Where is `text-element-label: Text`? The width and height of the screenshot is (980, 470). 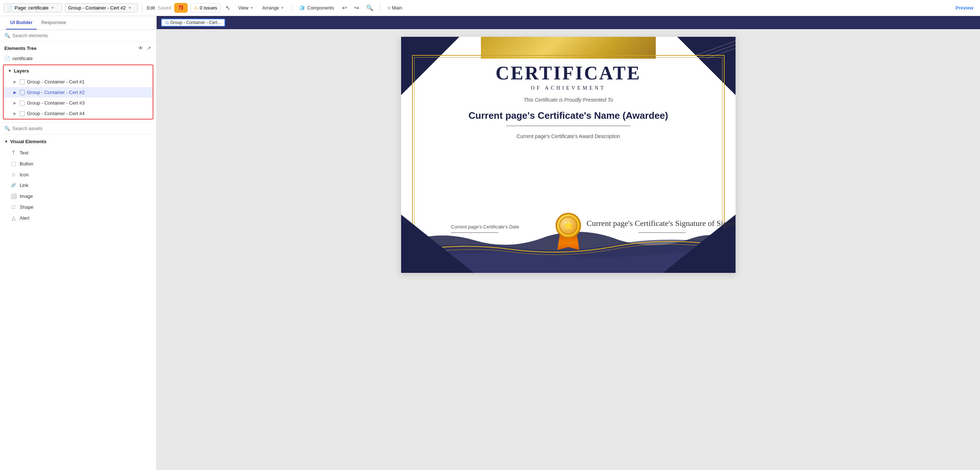
text-element-label: Text is located at coordinates (24, 153).